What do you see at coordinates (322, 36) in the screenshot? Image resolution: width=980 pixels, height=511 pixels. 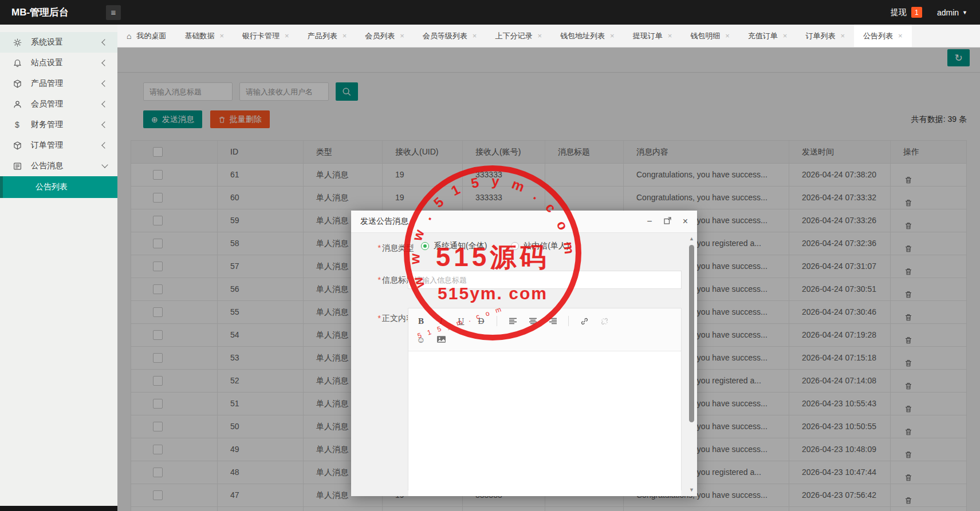 I see `tab-label: 产品列表` at bounding box center [322, 36].